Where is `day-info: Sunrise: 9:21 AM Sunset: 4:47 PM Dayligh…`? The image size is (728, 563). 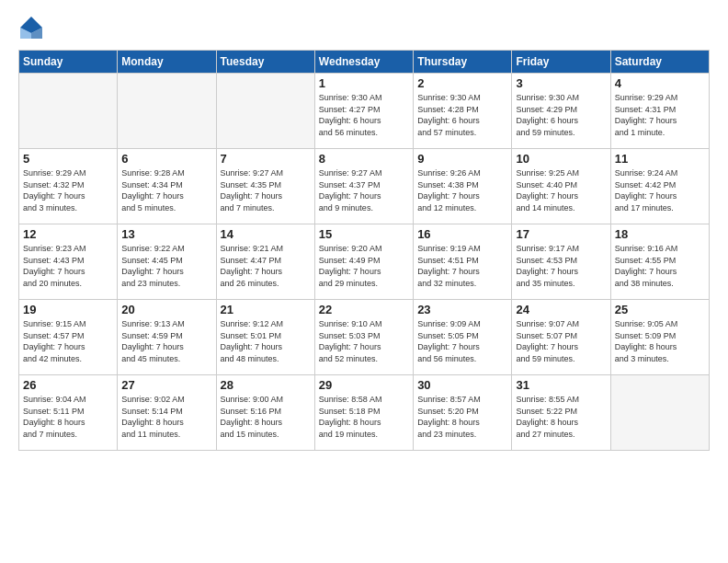
day-info: Sunrise: 9:21 AM Sunset: 4:47 PM Dayligh… is located at coordinates (266, 266).